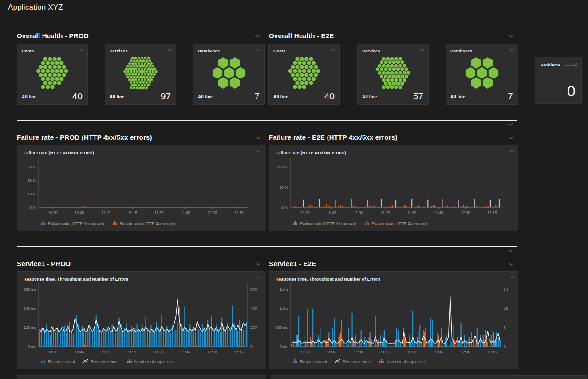  Describe the element at coordinates (84, 137) in the screenshot. I see `section-header-failure-prod: Failure rate - PROD (HTTP 4xx/5xx errors…` at that location.